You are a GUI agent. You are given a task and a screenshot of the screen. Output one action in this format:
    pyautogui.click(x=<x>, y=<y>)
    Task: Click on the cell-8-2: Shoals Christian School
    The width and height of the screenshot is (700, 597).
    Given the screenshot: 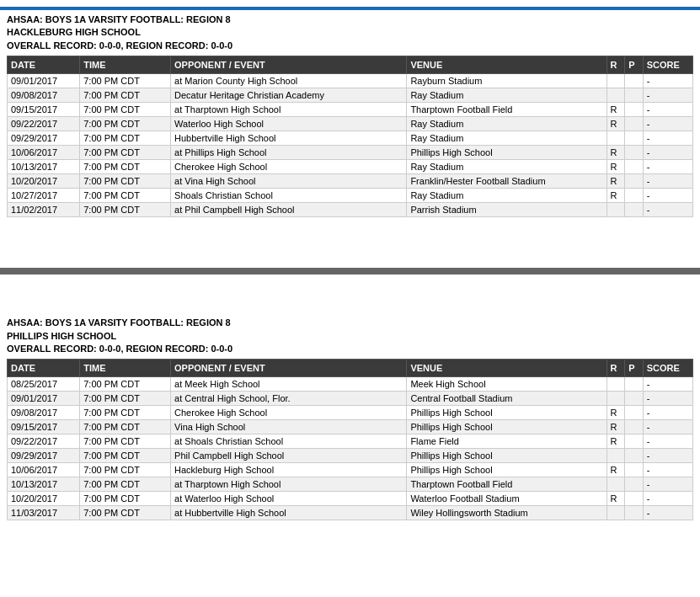 What is the action you would take?
    pyautogui.click(x=289, y=195)
    